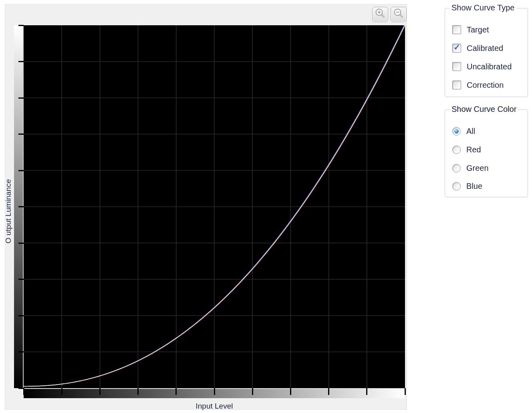 The width and height of the screenshot is (532, 413). What do you see at coordinates (485, 85) in the screenshot?
I see `checkbox-label: Correction` at bounding box center [485, 85].